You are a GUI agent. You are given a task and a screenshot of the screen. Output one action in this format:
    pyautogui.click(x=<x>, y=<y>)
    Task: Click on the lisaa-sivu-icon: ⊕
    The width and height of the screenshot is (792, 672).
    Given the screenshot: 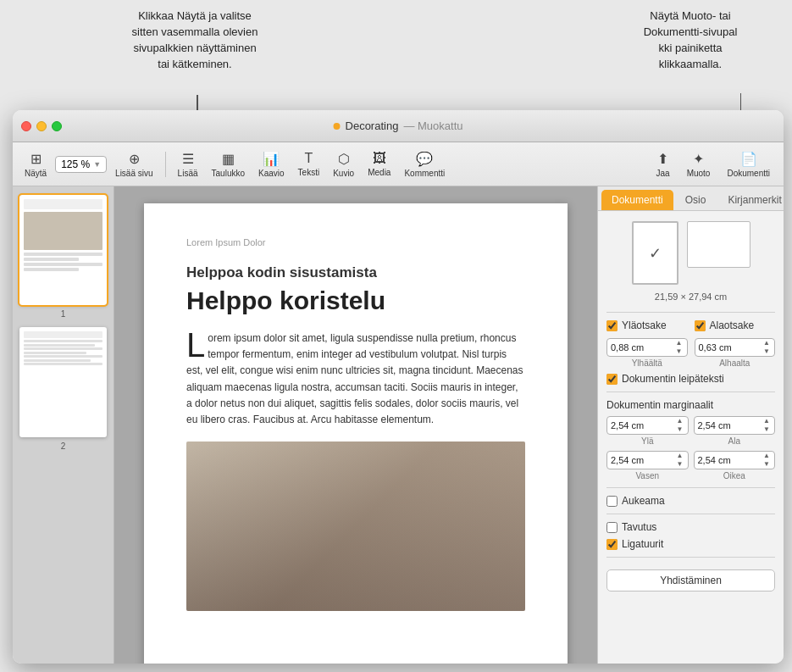 What is the action you would take?
    pyautogui.click(x=134, y=159)
    